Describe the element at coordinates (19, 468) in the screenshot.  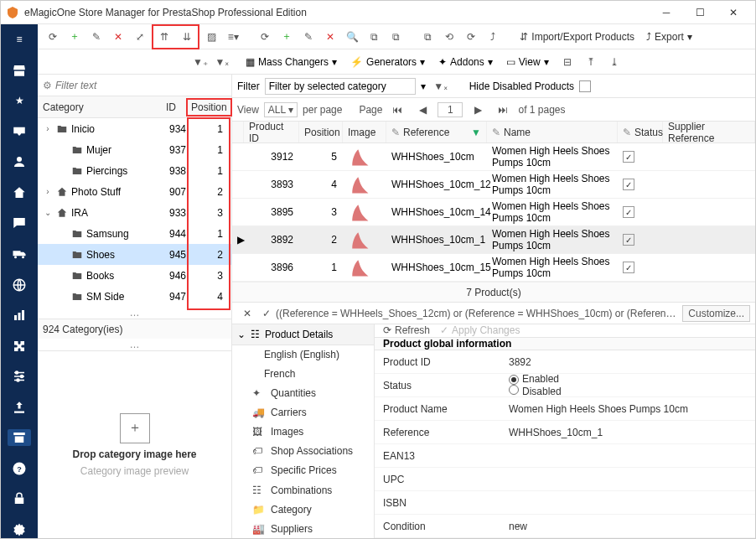
I see `help-icon: ?` at that location.